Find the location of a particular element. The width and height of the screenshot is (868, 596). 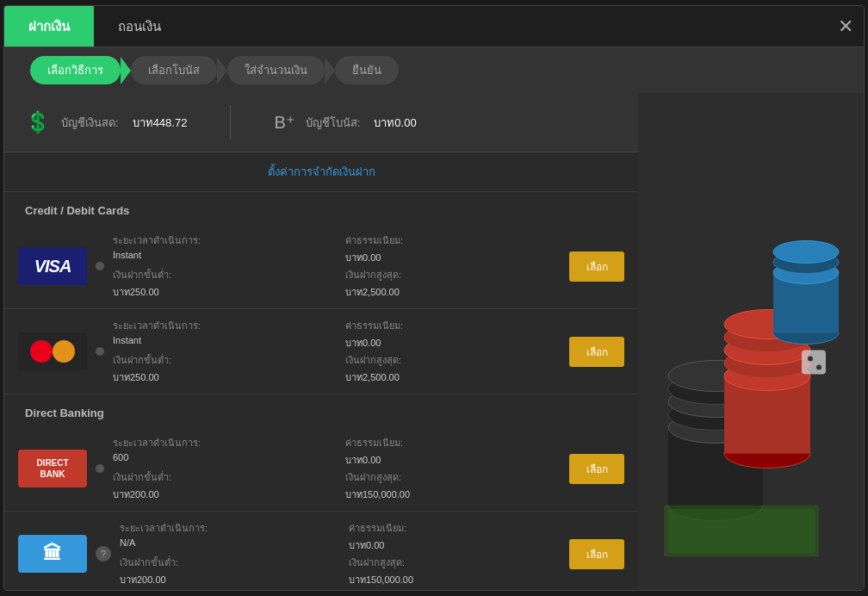

db1-max-val: บาท150,000.00 is located at coordinates (453, 494).